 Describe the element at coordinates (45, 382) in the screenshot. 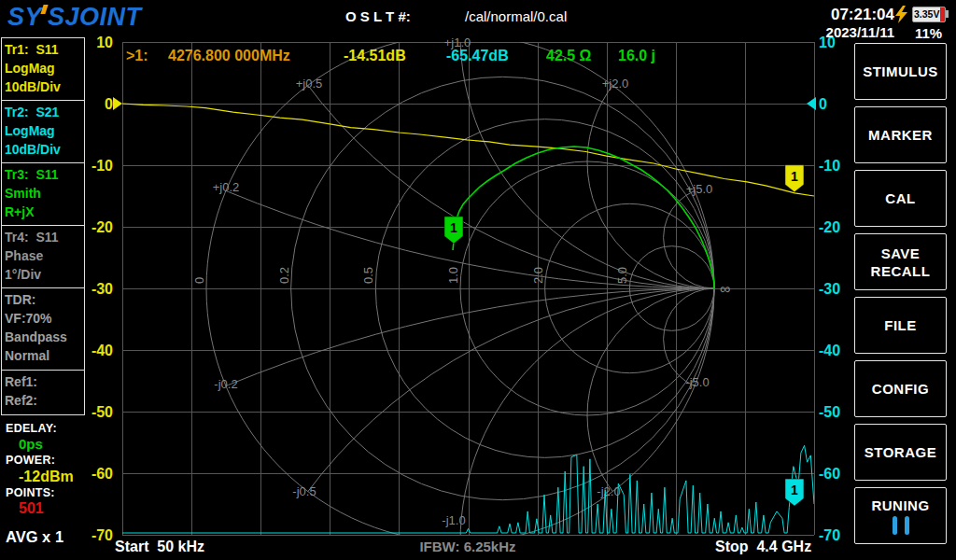

I see `trace-box-line: Ref1:` at that location.